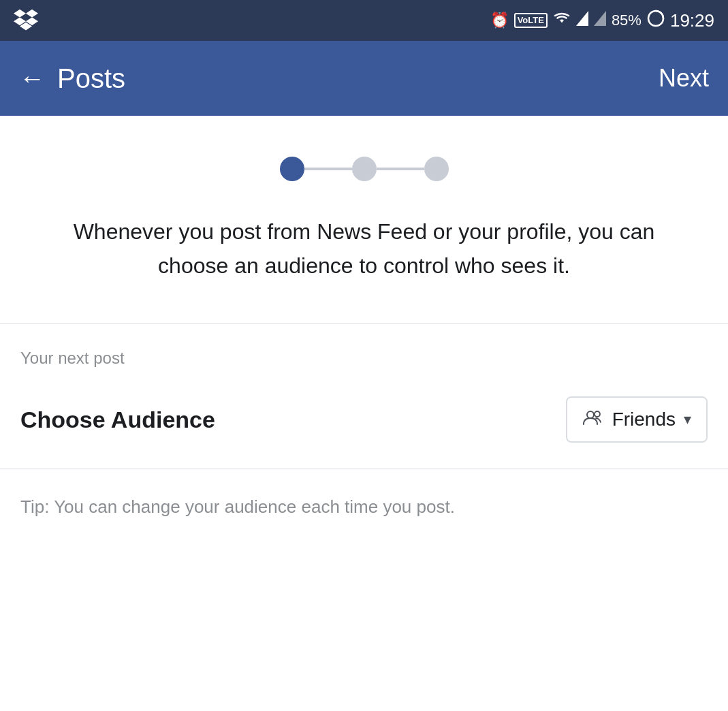 The height and width of the screenshot is (711, 728). What do you see at coordinates (91, 79) in the screenshot?
I see `page-title: Posts` at bounding box center [91, 79].